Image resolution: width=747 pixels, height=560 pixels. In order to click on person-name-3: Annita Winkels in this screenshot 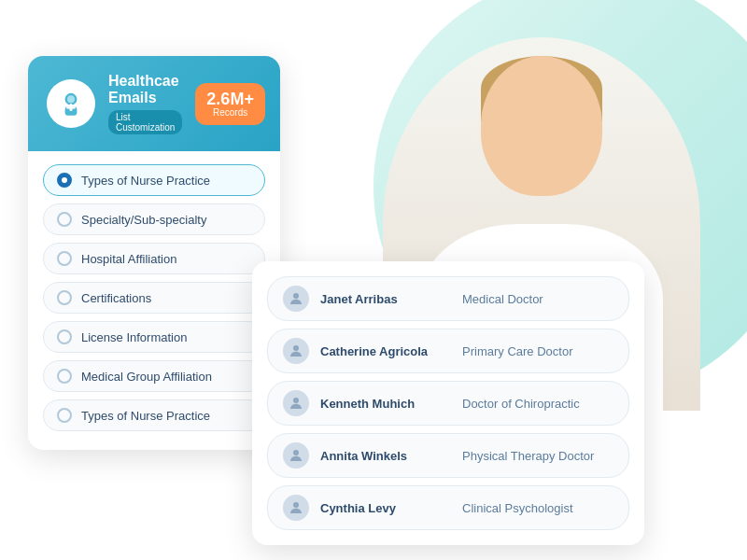, I will do `click(386, 455)`.